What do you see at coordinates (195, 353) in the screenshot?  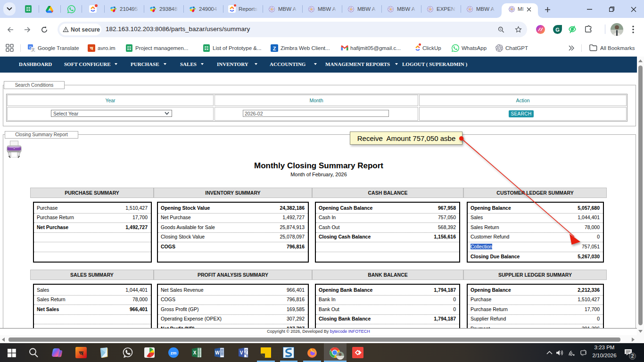 I see `svg-text: X` at bounding box center [195, 353].